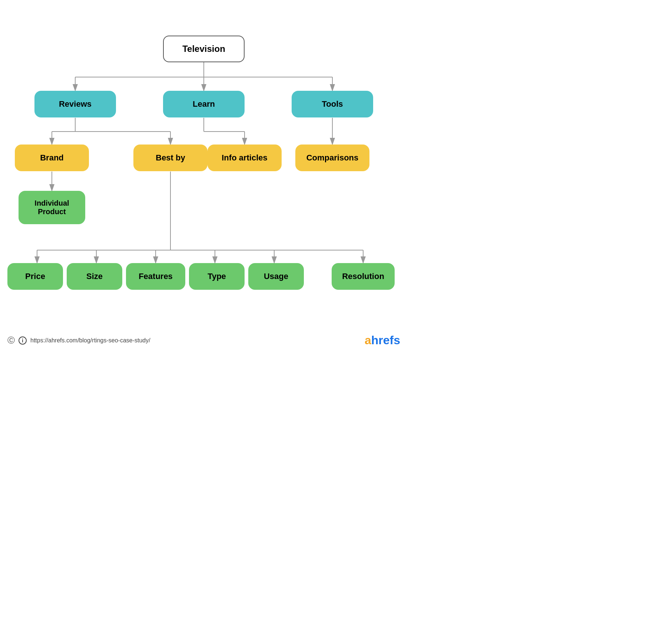 The height and width of the screenshot is (644, 667). Describe the element at coordinates (75, 104) in the screenshot. I see `reviews-label: Reviews` at that location.